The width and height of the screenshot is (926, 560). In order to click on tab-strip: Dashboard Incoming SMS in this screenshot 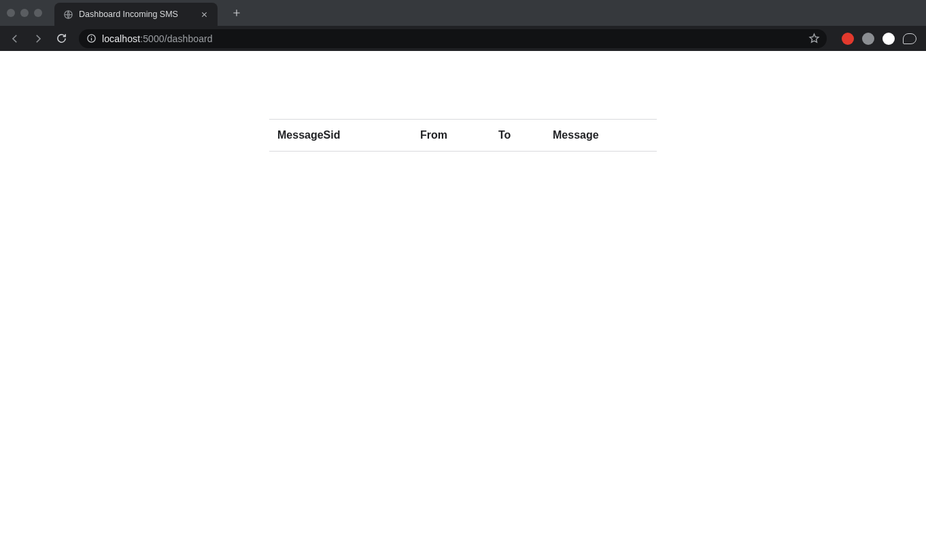, I will do `click(463, 13)`.